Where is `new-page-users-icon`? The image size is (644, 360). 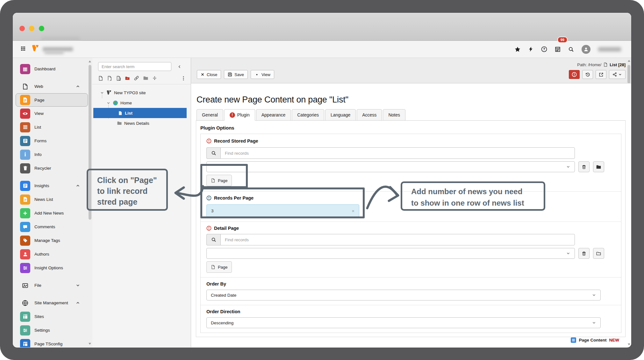 new-page-users-icon is located at coordinates (110, 78).